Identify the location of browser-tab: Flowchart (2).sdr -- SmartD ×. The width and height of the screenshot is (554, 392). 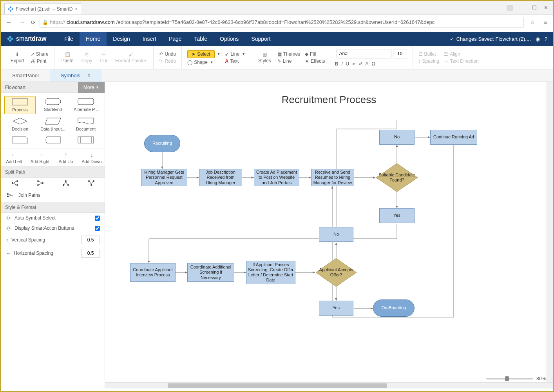
(43, 9).